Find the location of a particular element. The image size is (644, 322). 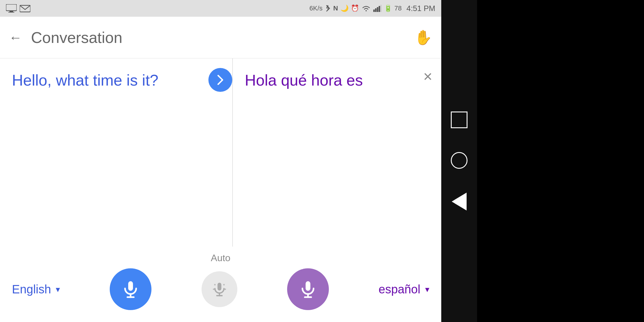

recents-button is located at coordinates (459, 120).